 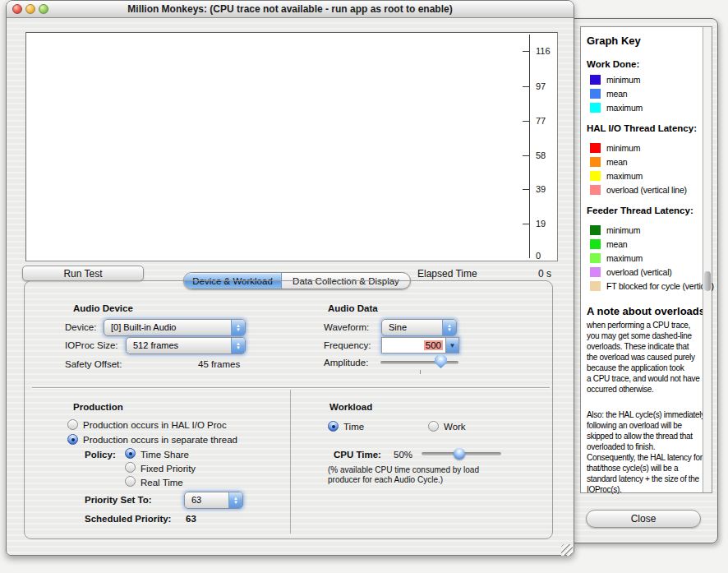 What do you see at coordinates (353, 308) in the screenshot?
I see `audio-data-header: Audio Data` at bounding box center [353, 308].